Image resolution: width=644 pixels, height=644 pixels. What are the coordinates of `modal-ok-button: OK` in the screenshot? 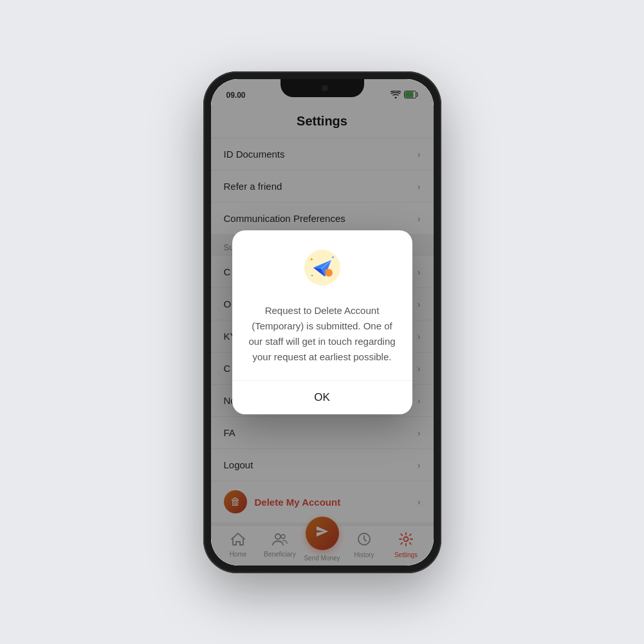 It's located at (322, 398).